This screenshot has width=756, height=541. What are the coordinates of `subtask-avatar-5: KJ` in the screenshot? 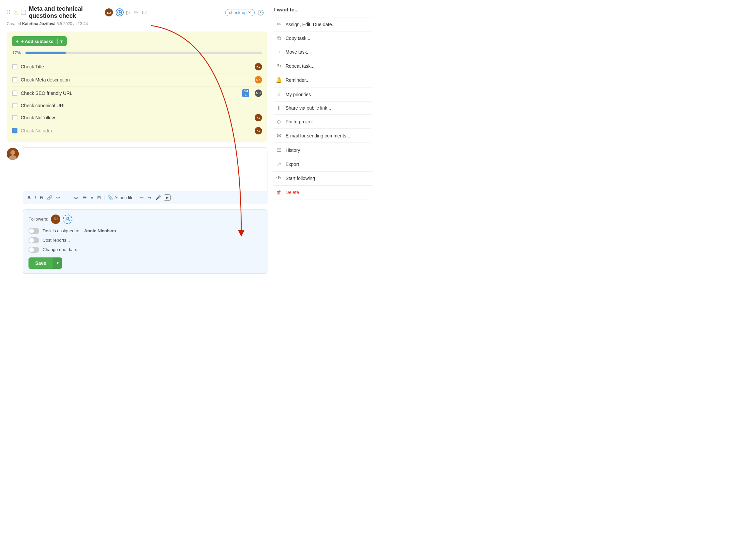 It's located at (258, 118).